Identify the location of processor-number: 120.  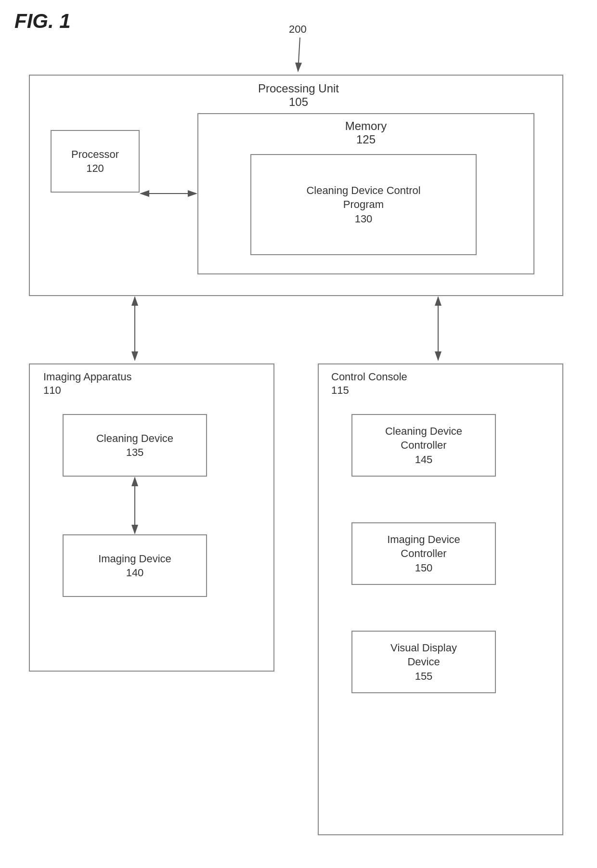
(95, 168).